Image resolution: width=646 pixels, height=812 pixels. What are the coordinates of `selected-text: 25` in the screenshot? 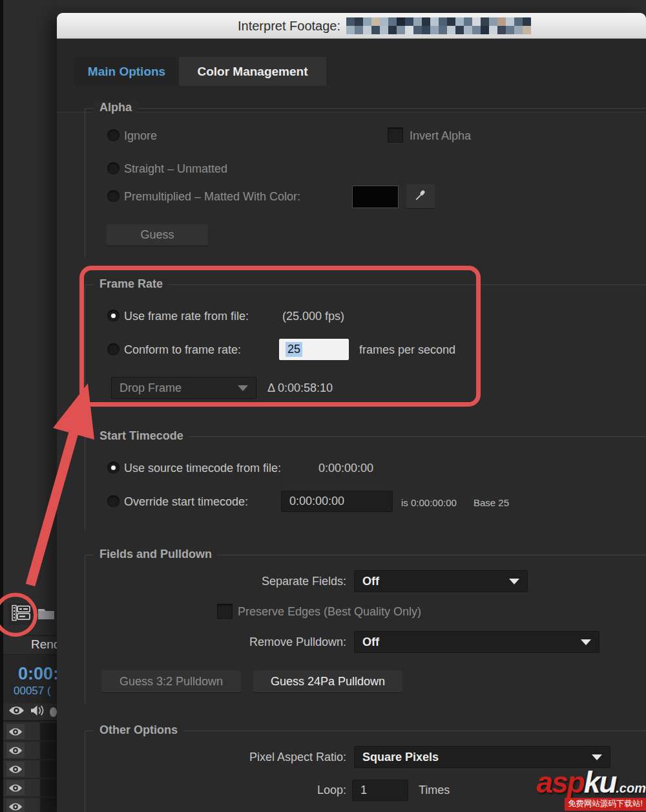 It's located at (294, 349).